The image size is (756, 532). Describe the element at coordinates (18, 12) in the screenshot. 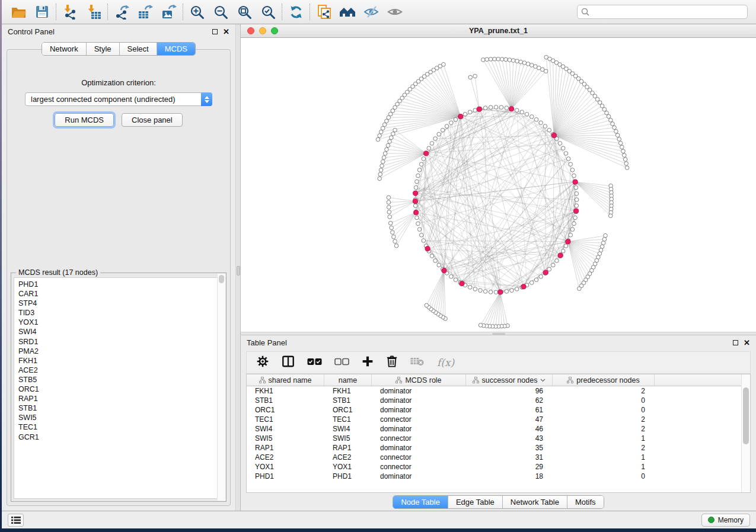

I see `open-button` at that location.